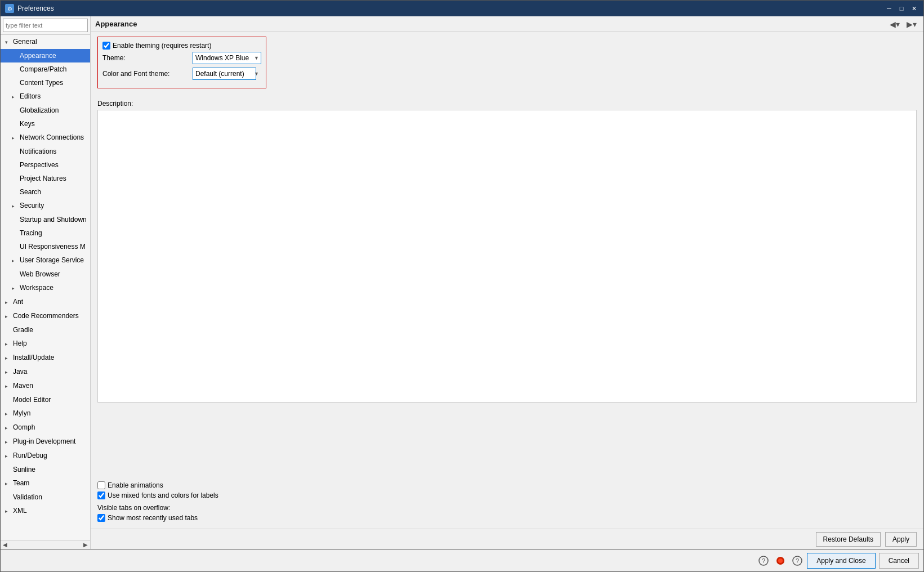 The width and height of the screenshot is (924, 572). What do you see at coordinates (163, 495) in the screenshot?
I see `mixed-fonts-label: Use mixed fonts and colors for labels` at bounding box center [163, 495].